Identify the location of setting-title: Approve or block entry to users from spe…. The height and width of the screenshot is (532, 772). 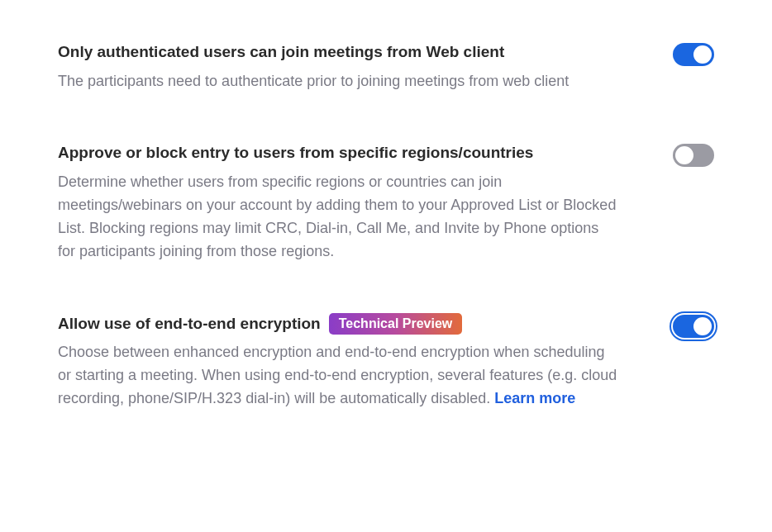
(296, 154).